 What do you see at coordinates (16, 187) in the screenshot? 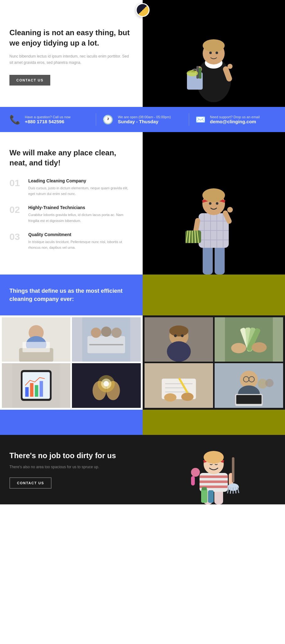
I see `feature-number-1: 01` at bounding box center [16, 187].